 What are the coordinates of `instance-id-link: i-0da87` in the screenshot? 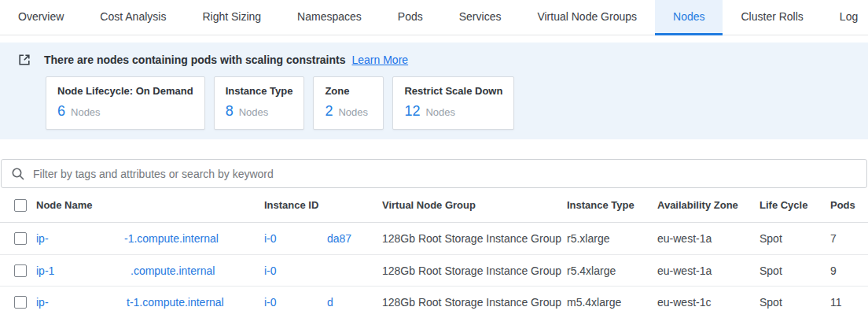 It's located at (323, 238).